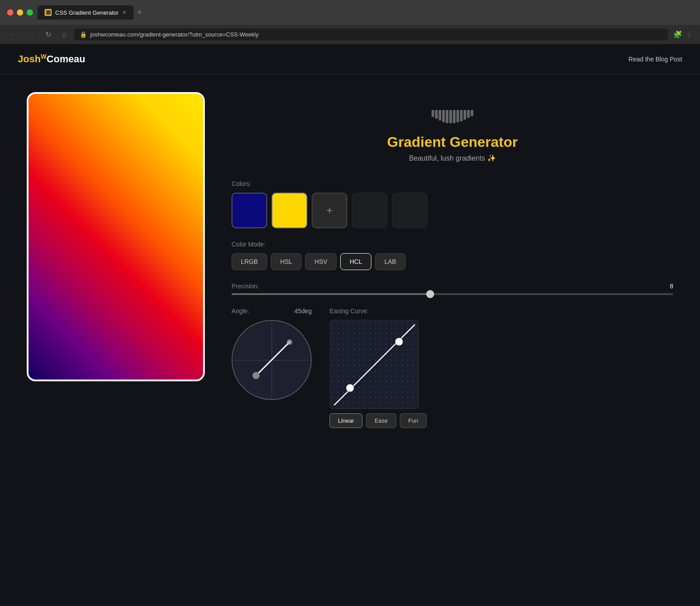 This screenshot has width=700, height=606. What do you see at coordinates (452, 244) in the screenshot?
I see `color-mode-label: Color Mode:` at bounding box center [452, 244].